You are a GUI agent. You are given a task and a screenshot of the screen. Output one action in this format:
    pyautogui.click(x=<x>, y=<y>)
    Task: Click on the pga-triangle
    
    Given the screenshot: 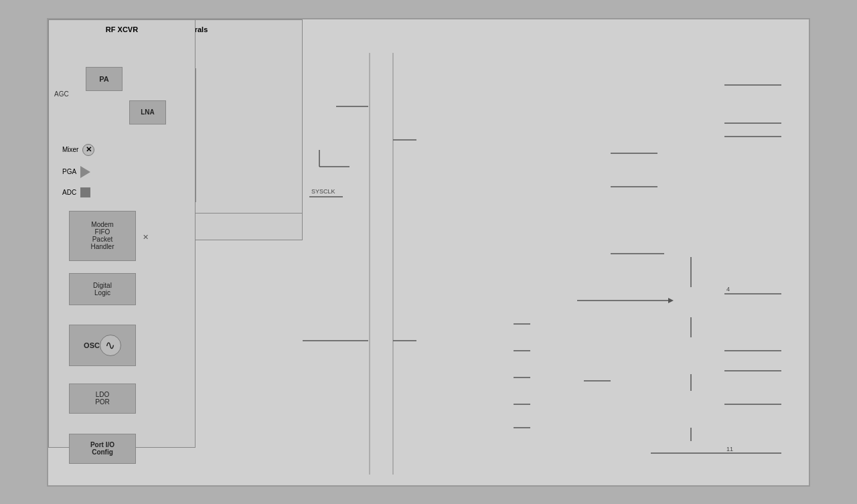 What is the action you would take?
    pyautogui.click(x=86, y=172)
    